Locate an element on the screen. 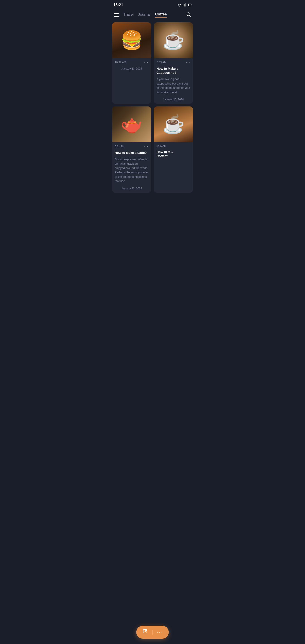 The width and height of the screenshot is (305, 644). card-coffee: 5:25 AM How to M...Coffee? is located at coordinates (174, 150).